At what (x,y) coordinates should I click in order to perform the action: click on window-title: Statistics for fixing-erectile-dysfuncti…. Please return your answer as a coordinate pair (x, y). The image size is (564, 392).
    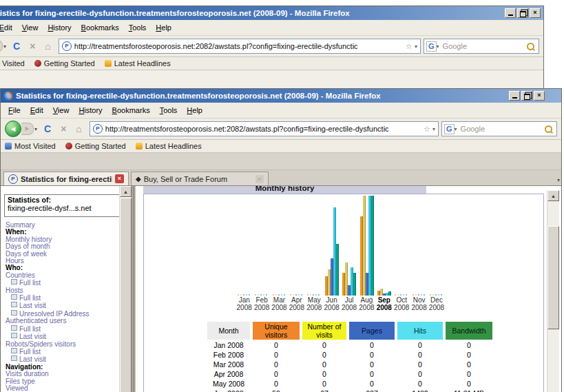
    Looking at the image, I should click on (252, 13).